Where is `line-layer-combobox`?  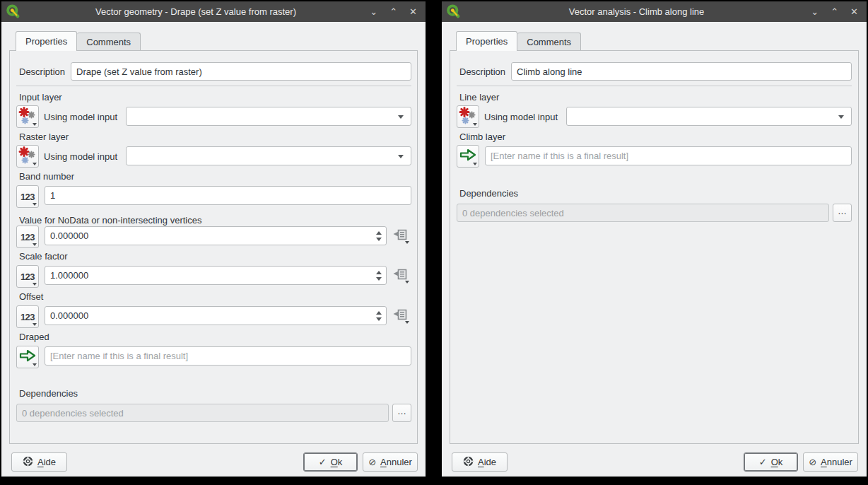 line-layer-combobox is located at coordinates (709, 116).